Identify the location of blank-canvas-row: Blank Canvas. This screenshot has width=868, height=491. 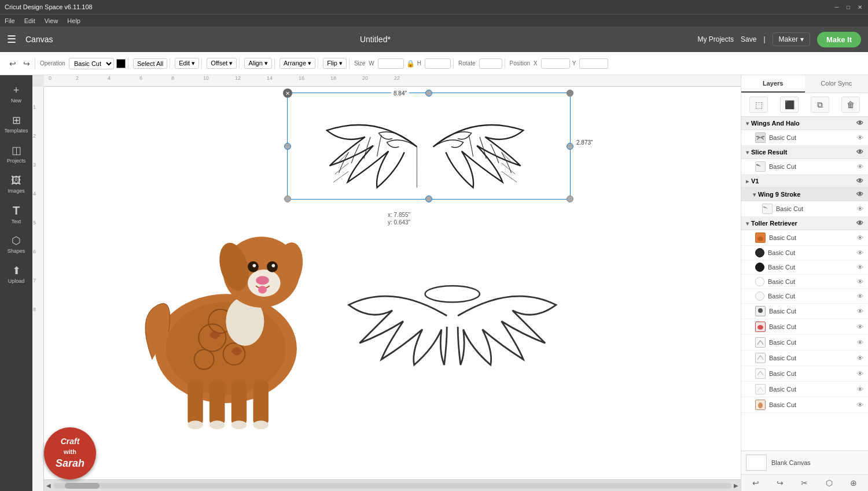
(804, 463).